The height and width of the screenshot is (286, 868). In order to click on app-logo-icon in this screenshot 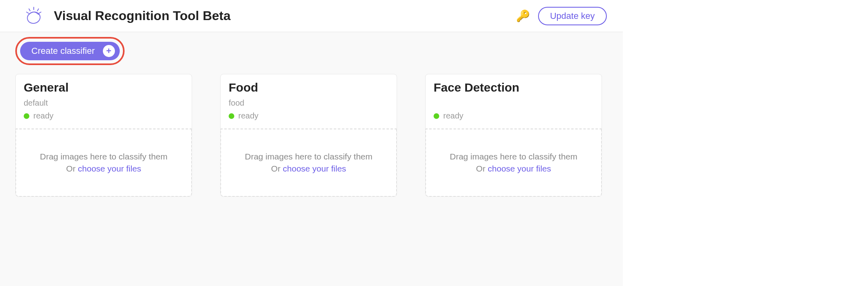, I will do `click(34, 16)`.